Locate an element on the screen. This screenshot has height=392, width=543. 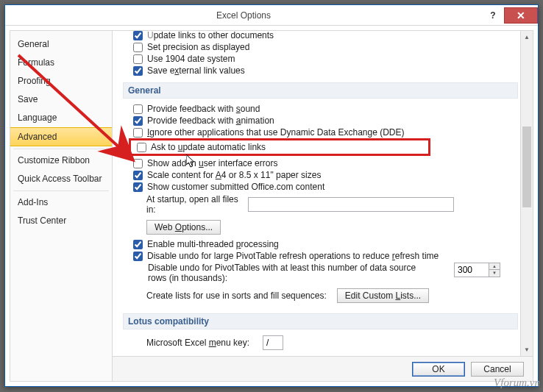
highlighted-option: Ask to update automatic links is located at coordinates (280, 147).